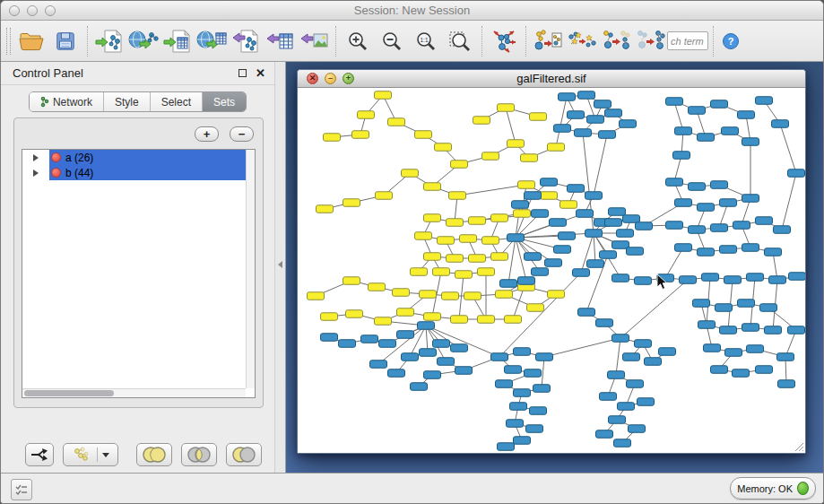 The image size is (824, 504). I want to click on open-session-button, so click(31, 41).